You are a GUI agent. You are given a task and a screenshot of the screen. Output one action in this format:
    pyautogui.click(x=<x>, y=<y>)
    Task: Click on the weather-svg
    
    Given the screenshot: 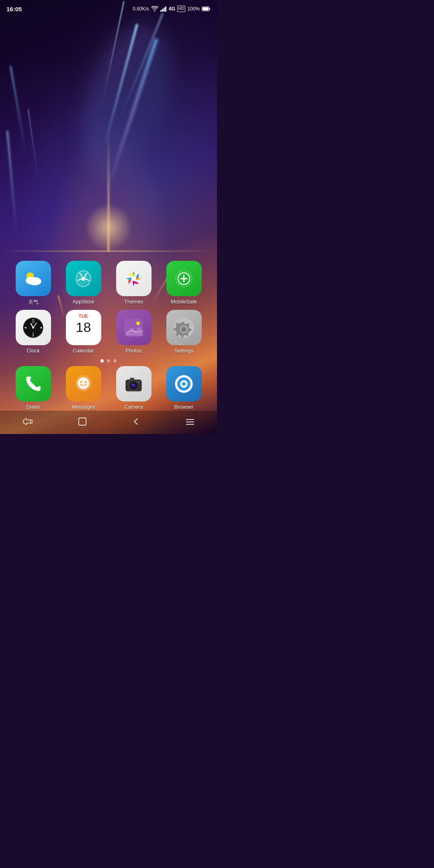 What is the action you would take?
    pyautogui.click(x=33, y=279)
    